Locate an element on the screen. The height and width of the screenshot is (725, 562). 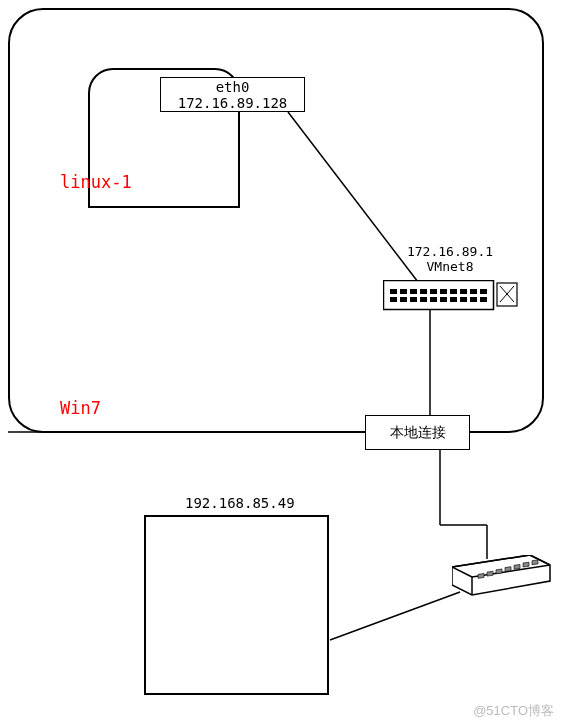
local-conn-label: 本地连接 is located at coordinates (418, 432).